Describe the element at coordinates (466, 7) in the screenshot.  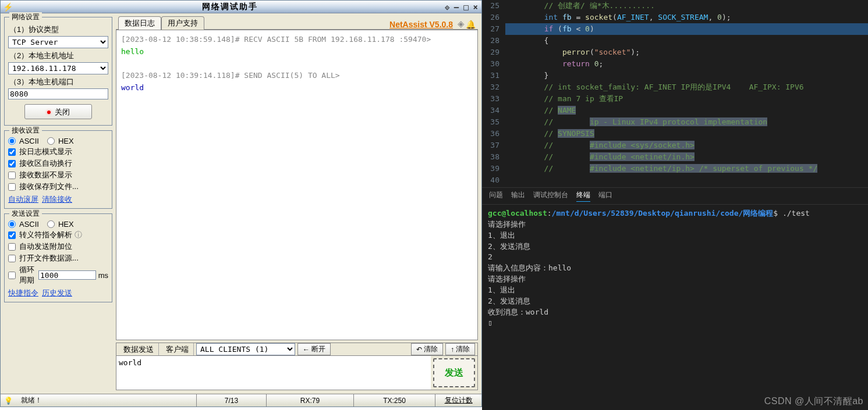
I see `maximize-button: □` at that location.